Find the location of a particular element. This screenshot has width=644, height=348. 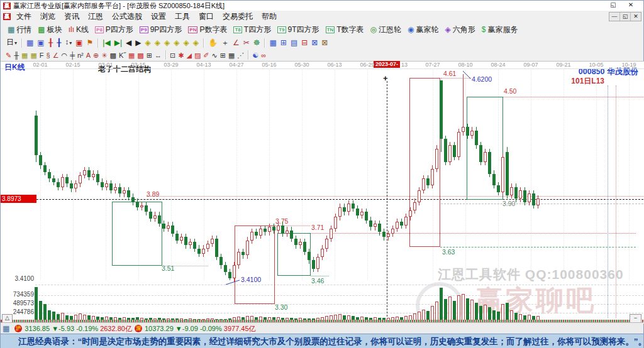

tool-icon-k-mark: K˝ is located at coordinates (122, 55).